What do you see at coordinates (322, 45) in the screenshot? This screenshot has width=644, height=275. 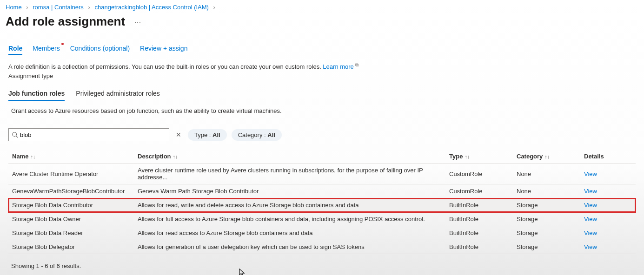 I see `wizard-tabs: Role Members Conditions (optional) Revie…` at bounding box center [322, 45].